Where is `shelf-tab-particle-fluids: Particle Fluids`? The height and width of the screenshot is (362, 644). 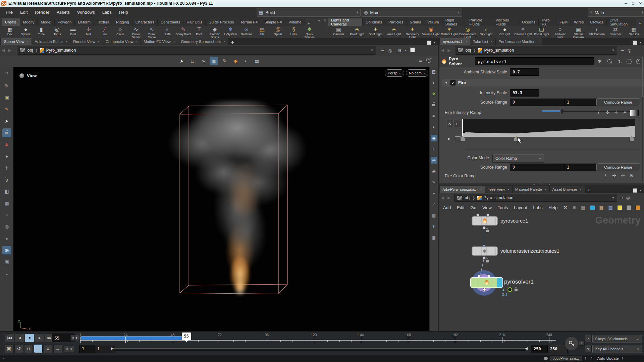
shelf-tab-particle-fluids: Particle Fluids is located at coordinates (479, 22).